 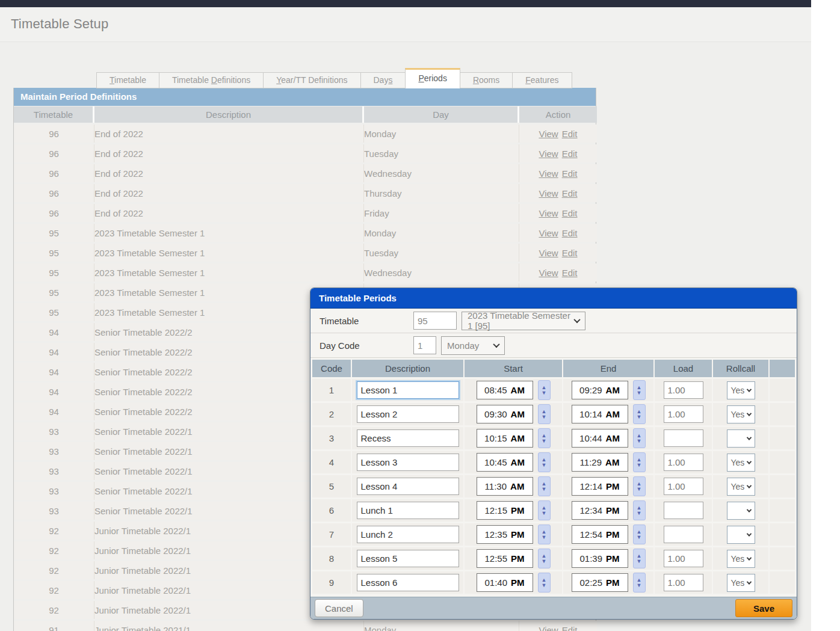 I want to click on period-end-input: 11:29AM, so click(x=600, y=462).